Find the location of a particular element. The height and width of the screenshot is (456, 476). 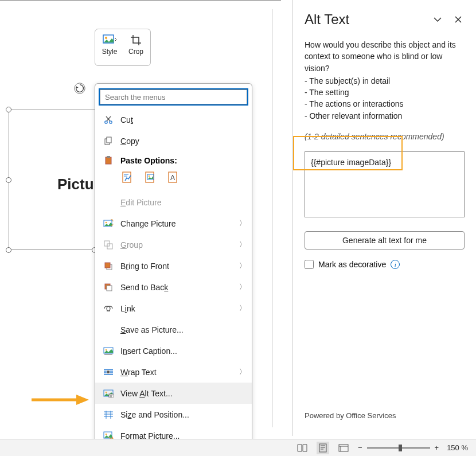

bring-to-front-item: Bring to Front 〉 is located at coordinates (173, 266).